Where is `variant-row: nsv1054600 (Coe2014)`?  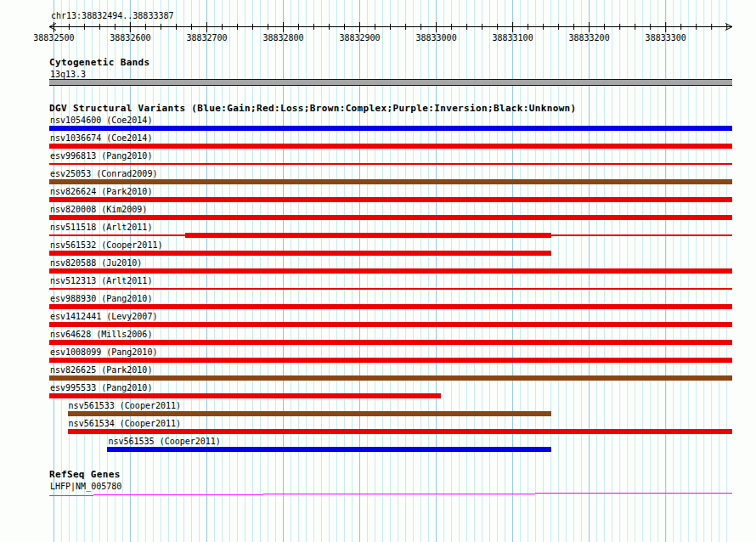
variant-row: nsv1054600 (Coe2014) is located at coordinates (378, 124).